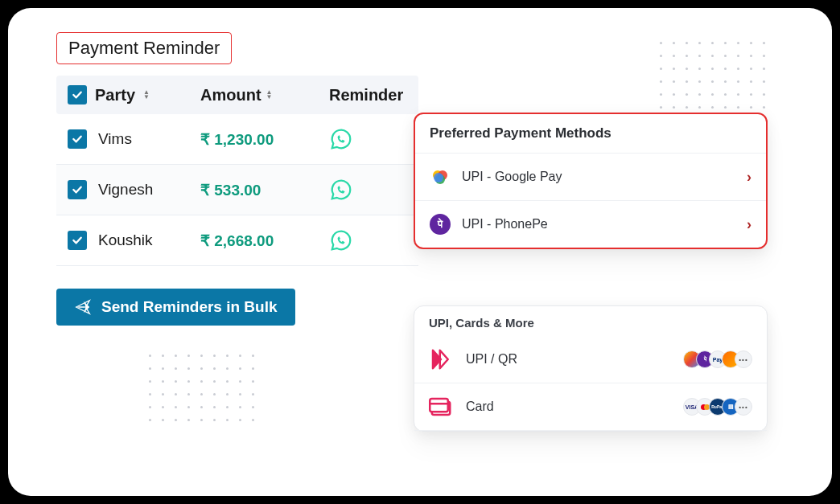 This screenshot has width=840, height=504. What do you see at coordinates (591, 322) in the screenshot?
I see `more-title: UPI, Cards & More` at bounding box center [591, 322].